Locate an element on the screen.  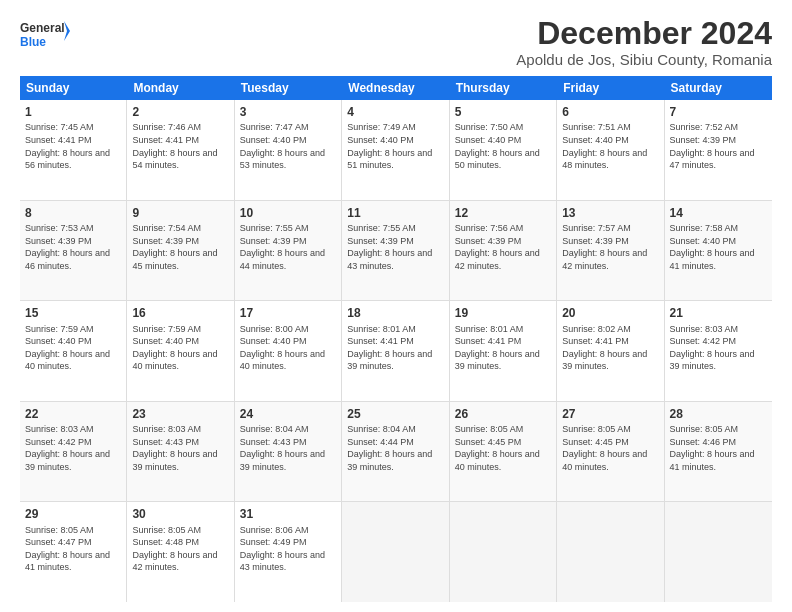
day-number: 9 is located at coordinates (180, 213).